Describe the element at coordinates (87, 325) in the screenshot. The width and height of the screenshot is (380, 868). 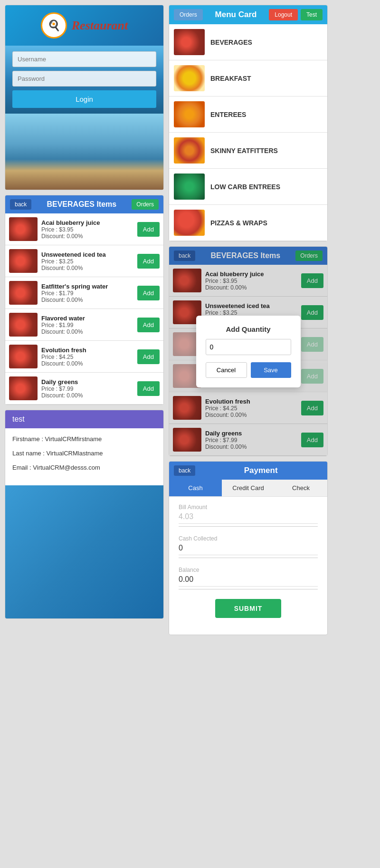
I see `item-info-4: Flavored water Price : $1.99 Discount: 0…` at that location.